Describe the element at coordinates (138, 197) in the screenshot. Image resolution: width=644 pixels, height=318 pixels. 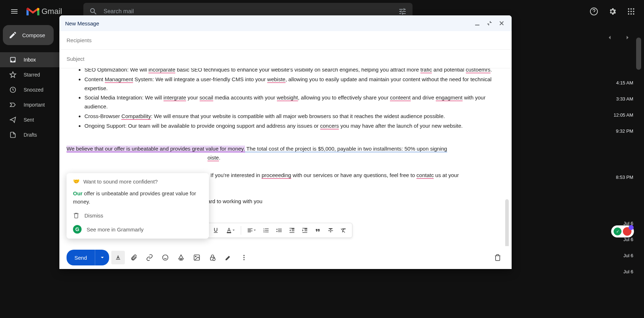
I see `grammarly-suggestion: Our offer is unbeatable and provides gre…` at that location.